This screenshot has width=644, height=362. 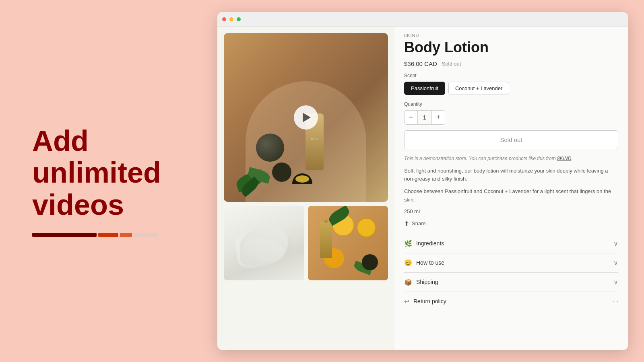 What do you see at coordinates (511, 104) in the screenshot?
I see `quantity-label: Quantity` at bounding box center [511, 104].